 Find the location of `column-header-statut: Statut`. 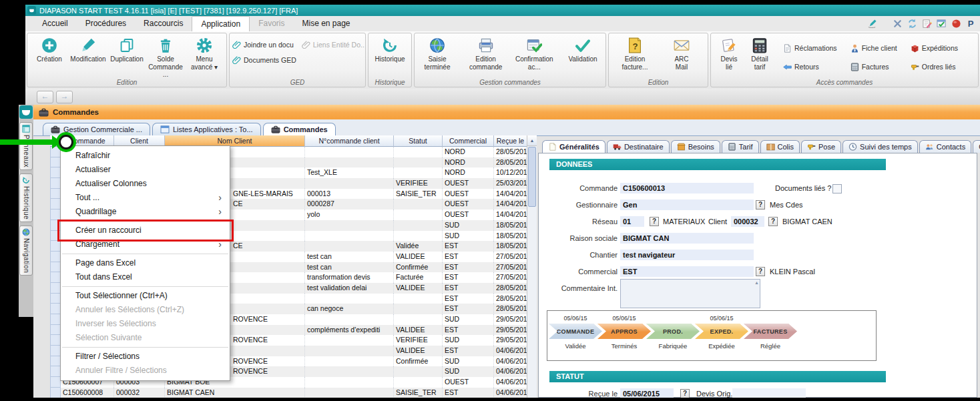

column-header-statut: Statut is located at coordinates (418, 141).